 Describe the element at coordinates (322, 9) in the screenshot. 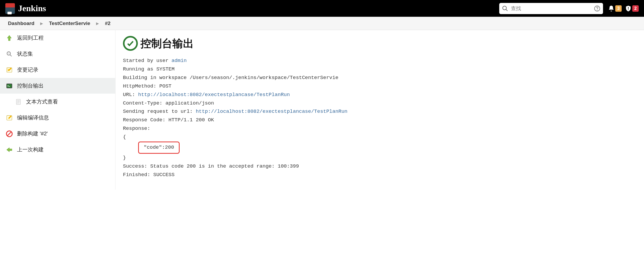

I see `top-header: Jenkins 3 2` at that location.